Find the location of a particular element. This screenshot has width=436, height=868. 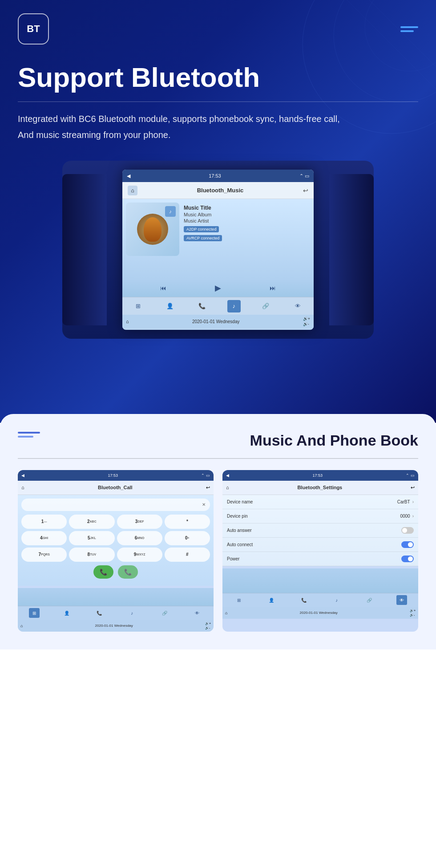

key-7: 7PQRS is located at coordinates (44, 555).